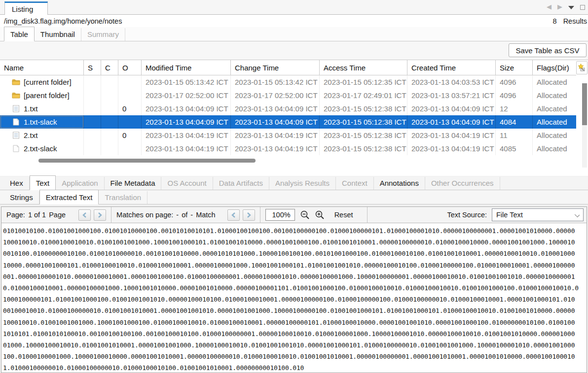  Describe the element at coordinates (295, 345) in the screenshot. I see `binary-text-line: 01000.10000100010010.01001001010001.0000…` at that location.